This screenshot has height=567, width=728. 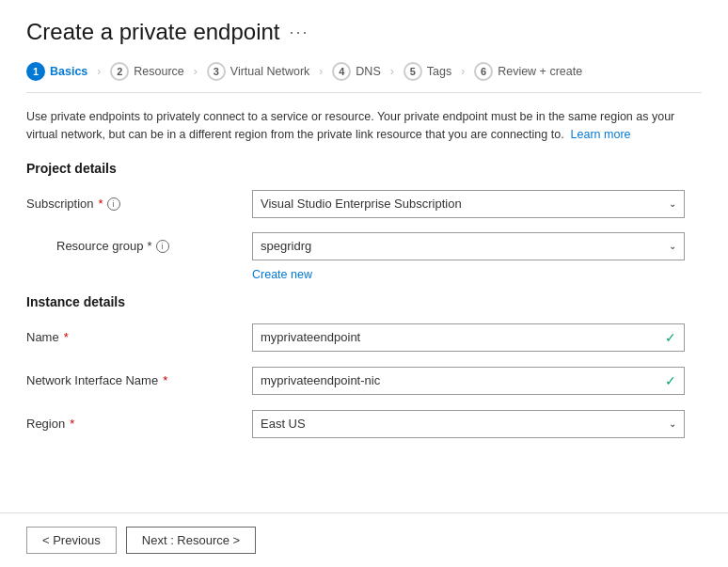 What do you see at coordinates (216, 71) in the screenshot?
I see `step-circle-vnet: 3` at bounding box center [216, 71].